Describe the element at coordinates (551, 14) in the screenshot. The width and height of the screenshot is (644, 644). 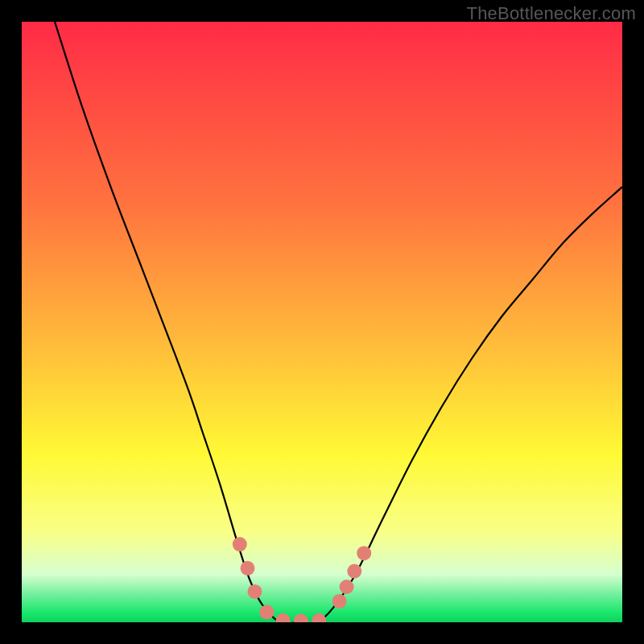
I see `watermark-text: TheBottlenecker.com` at that location.